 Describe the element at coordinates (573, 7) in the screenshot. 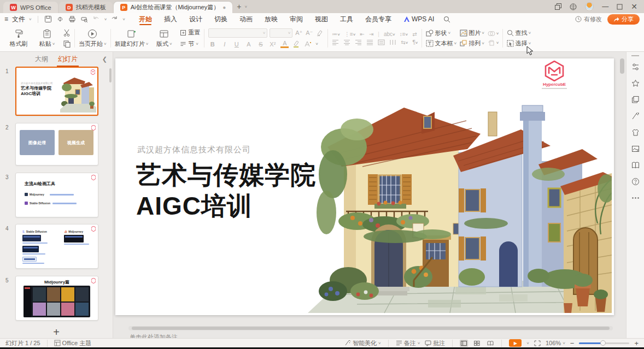

I see `theme-globe-icon` at that location.